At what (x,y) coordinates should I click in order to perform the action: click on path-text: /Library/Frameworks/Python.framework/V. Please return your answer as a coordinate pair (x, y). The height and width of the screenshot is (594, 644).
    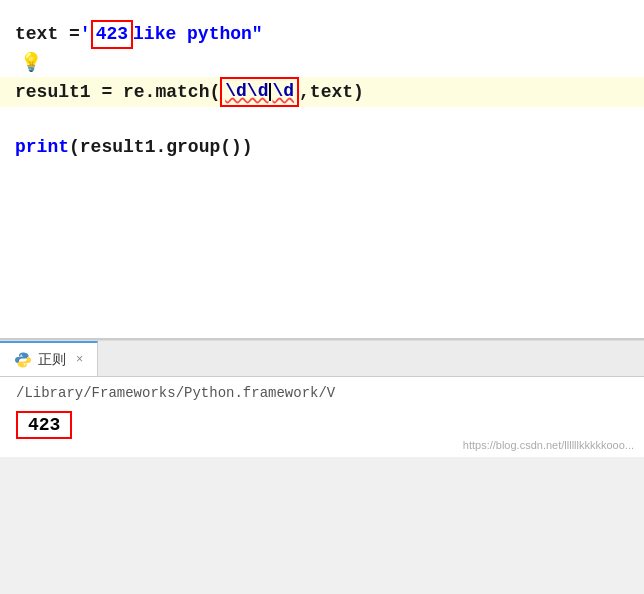
    Looking at the image, I should click on (176, 393).